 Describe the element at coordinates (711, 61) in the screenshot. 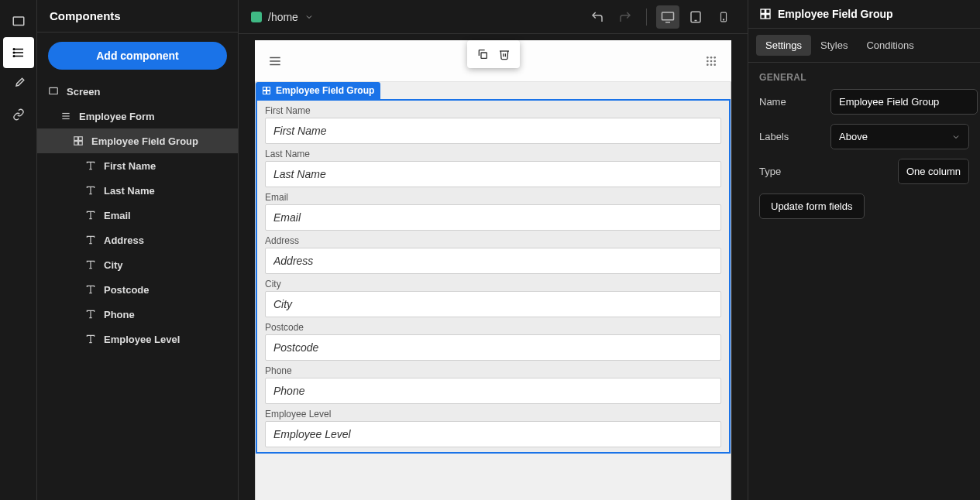

I see `apps-grid-icon` at that location.